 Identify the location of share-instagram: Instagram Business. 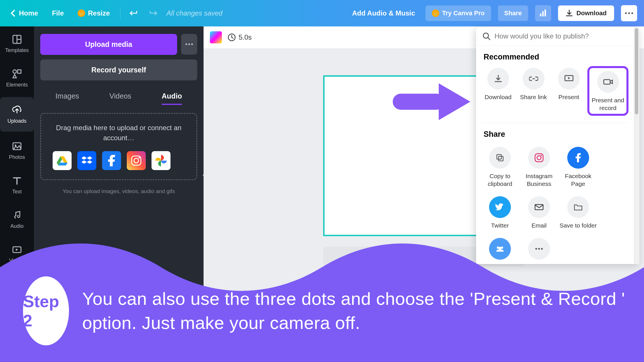
(539, 167).